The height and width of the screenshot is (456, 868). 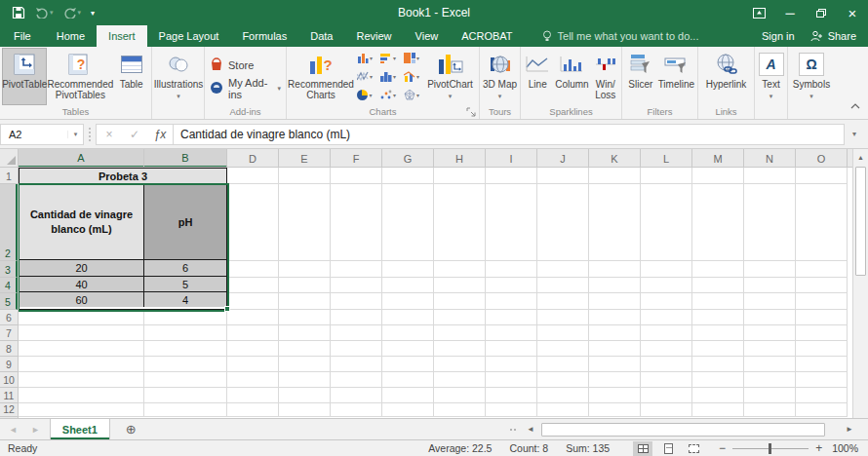 What do you see at coordinates (821, 13) in the screenshot?
I see `restore-button` at bounding box center [821, 13].